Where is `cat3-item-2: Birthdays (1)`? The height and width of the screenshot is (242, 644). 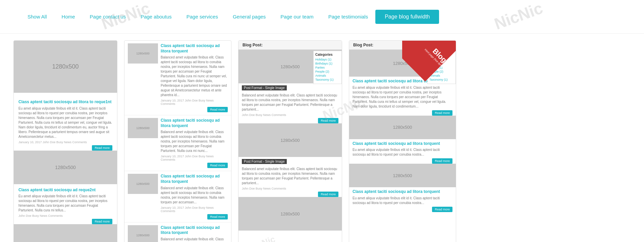 cat3-item-2: Birthdays (1) is located at coordinates (327, 64).